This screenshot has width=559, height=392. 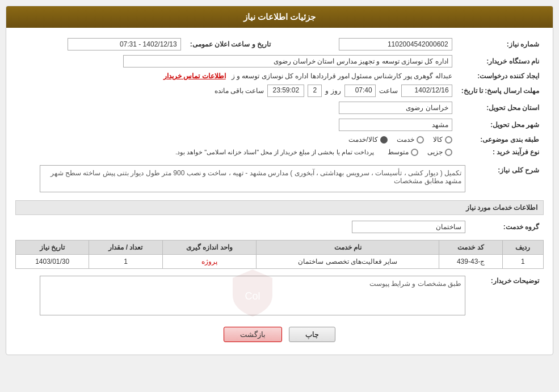 What do you see at coordinates (405, 140) in the screenshot?
I see `tabaqe-khedmat-label: خدمت` at bounding box center [405, 140].